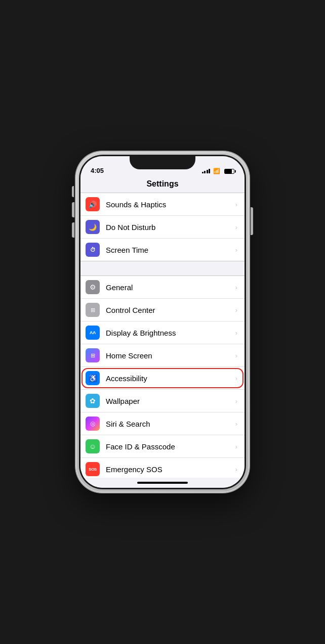  I want to click on faceid-icon: ☺, so click(93, 446).